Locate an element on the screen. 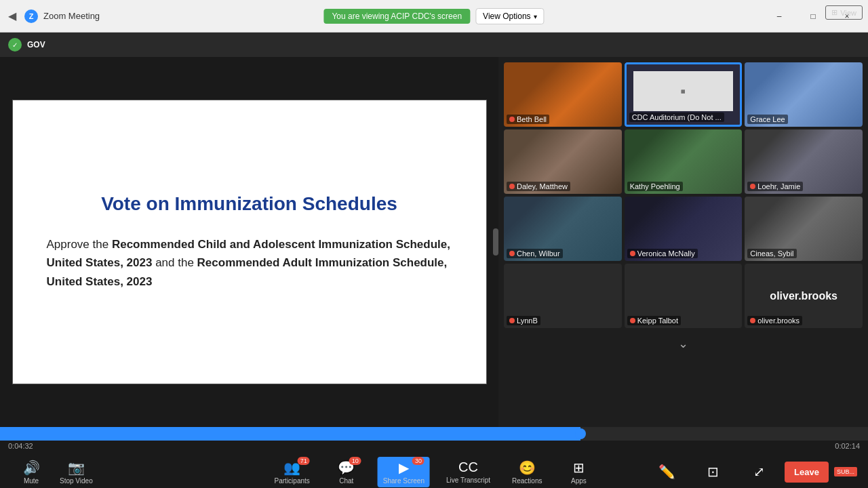 The height and width of the screenshot is (488, 868). participant-name: Keipp Talbot is located at coordinates (654, 321).